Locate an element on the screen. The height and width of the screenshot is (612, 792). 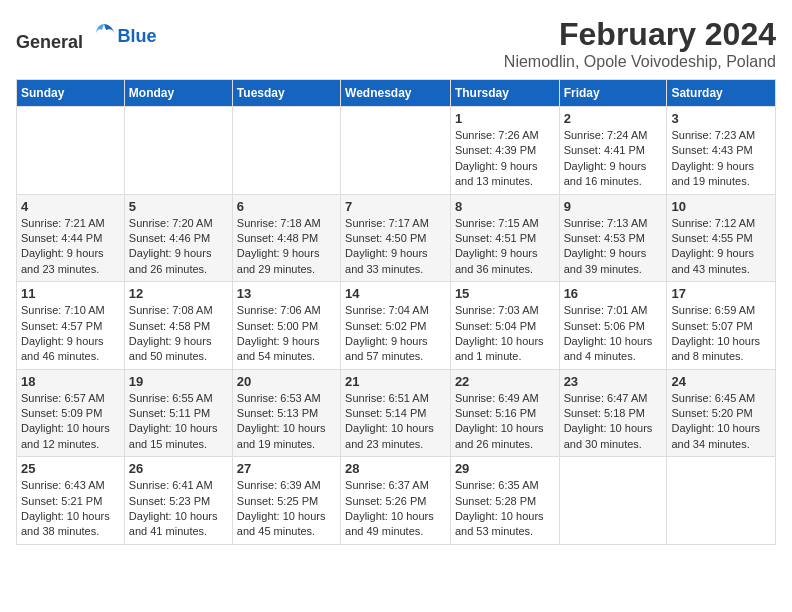
day-info: Sunrise: 6:45 AM Sunset: 5:20 PM Dayligh… is located at coordinates (721, 422).